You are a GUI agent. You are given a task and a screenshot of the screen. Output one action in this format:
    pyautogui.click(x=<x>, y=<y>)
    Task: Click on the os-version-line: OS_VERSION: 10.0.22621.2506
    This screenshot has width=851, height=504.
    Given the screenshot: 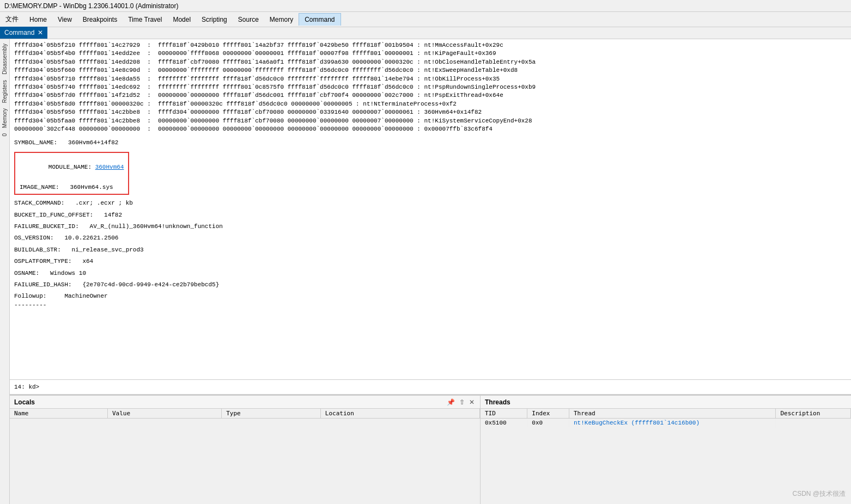 What is the action you would take?
    pyautogui.click(x=430, y=238)
    